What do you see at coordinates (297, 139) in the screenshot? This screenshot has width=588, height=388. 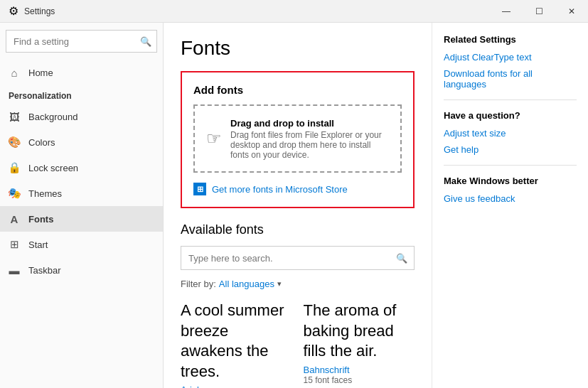 I see `add-fonts-box: Add fonts ☞ Drag and drop to install Dra…` at bounding box center [297, 139].